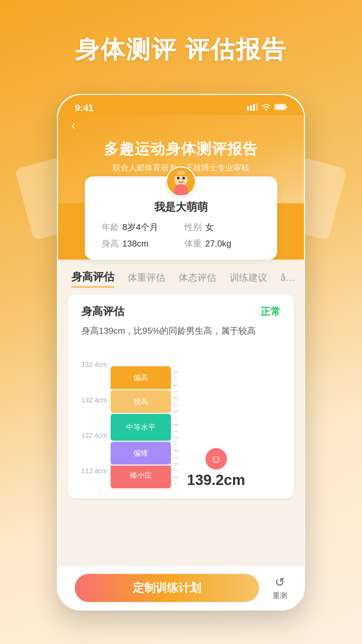  I want to click on chart-y-labels: 132.4cm 132.4cm 122.4cm 112.4cm, so click(96, 425).